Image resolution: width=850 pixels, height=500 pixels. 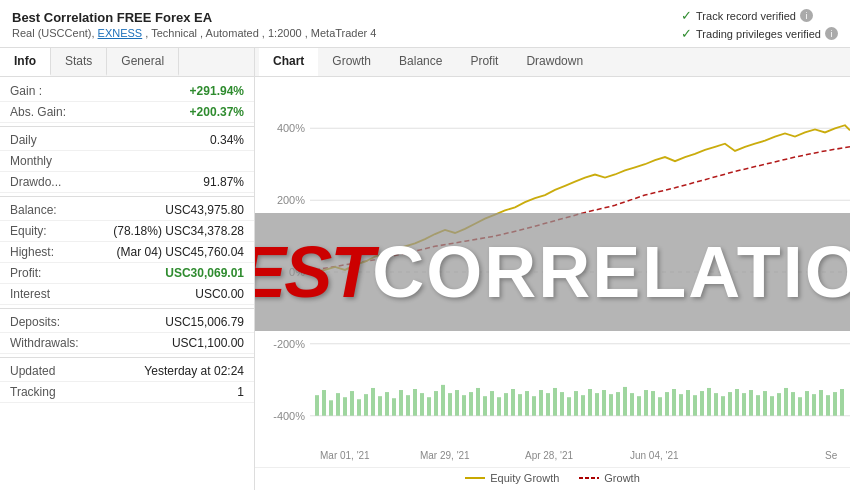 What do you see at coordinates (217, 91) in the screenshot?
I see `gain-value: +291.94%` at bounding box center [217, 91].